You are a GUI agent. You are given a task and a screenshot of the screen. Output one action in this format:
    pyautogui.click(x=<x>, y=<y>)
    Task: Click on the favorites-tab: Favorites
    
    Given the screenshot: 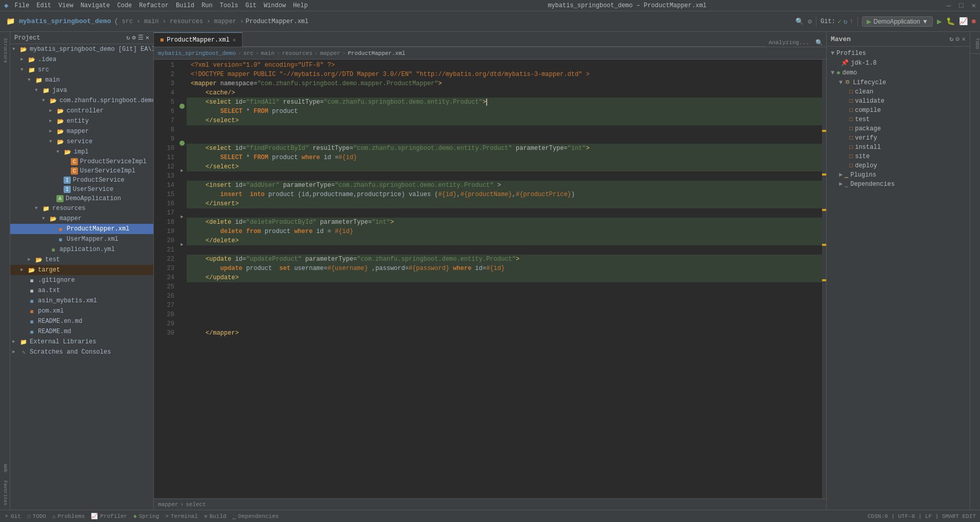 What is the action you would take?
    pyautogui.click(x=5, y=493)
    